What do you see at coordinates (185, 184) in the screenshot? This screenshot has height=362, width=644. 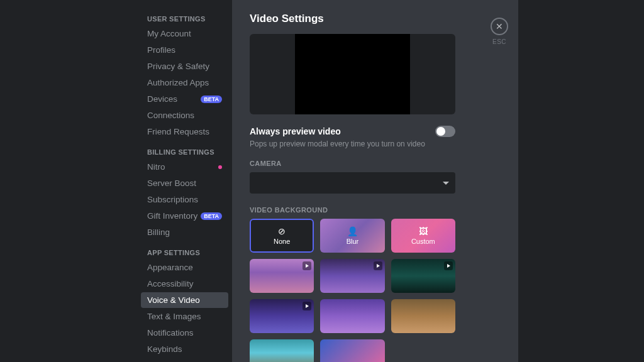 I see `sidebar-item-server-boost: Server Boost` at bounding box center [185, 184].